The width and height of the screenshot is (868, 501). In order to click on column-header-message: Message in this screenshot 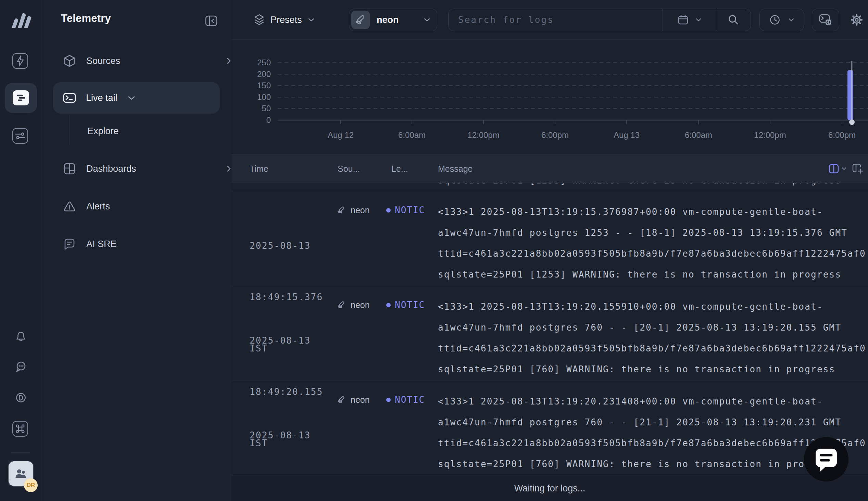, I will do `click(455, 169)`.